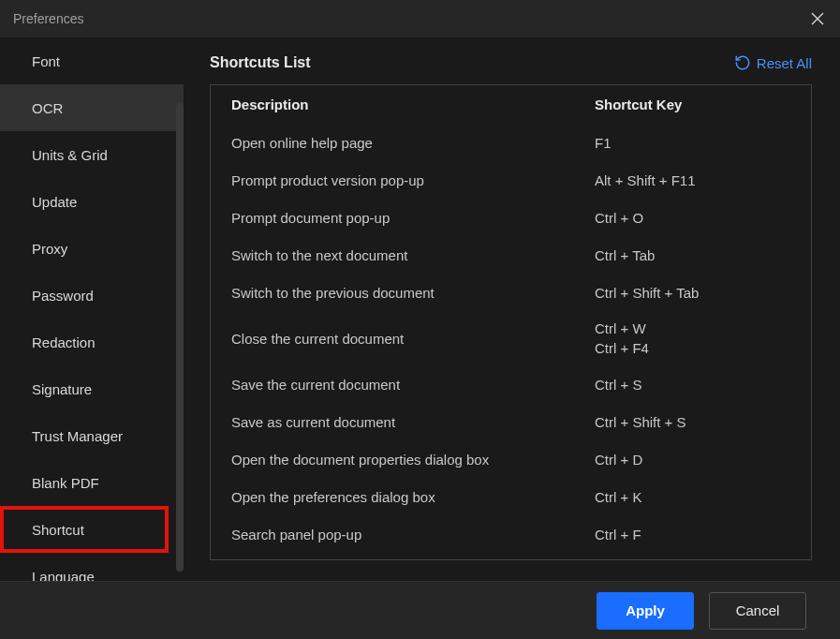  Describe the element at coordinates (64, 575) in the screenshot. I see `sidebar-item-label: Language` at that location.